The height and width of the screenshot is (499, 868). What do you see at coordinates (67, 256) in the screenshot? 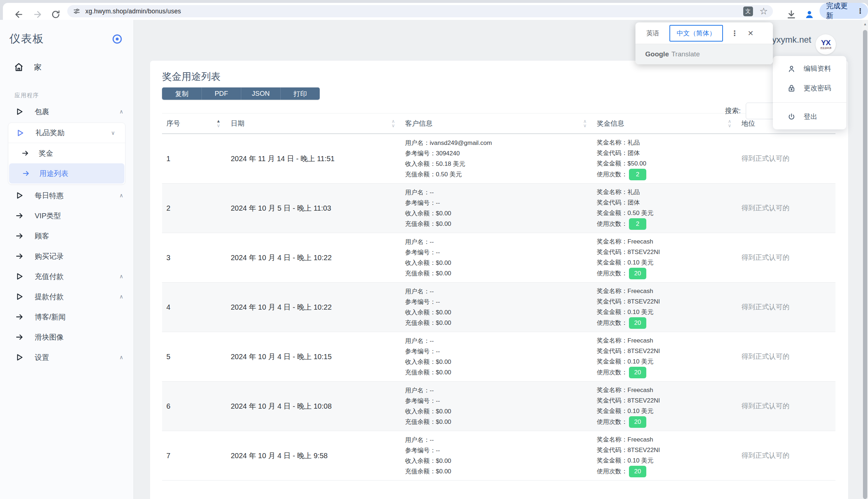
I see `sidebar-item-purchase-records: 购买记录` at bounding box center [67, 256].